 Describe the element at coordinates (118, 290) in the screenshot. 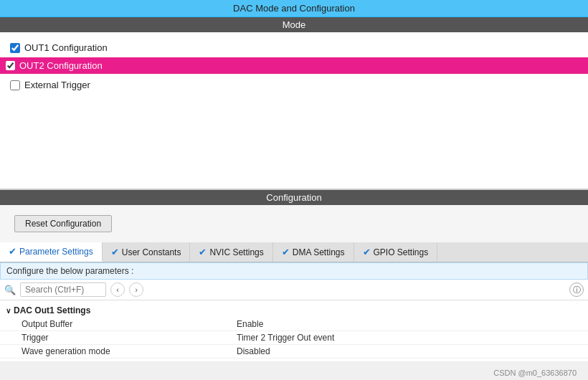

I see `prev-nav-button: ‹` at that location.